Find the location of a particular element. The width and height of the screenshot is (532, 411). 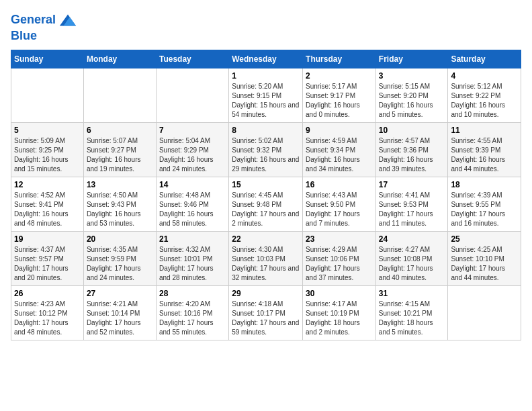

day-number: 3 is located at coordinates (412, 76).